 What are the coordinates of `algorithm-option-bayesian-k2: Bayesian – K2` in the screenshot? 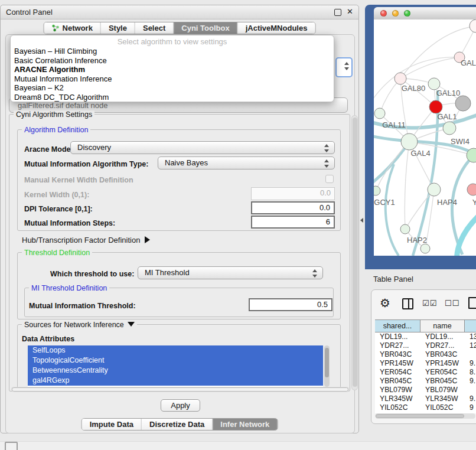 It's located at (172, 88).